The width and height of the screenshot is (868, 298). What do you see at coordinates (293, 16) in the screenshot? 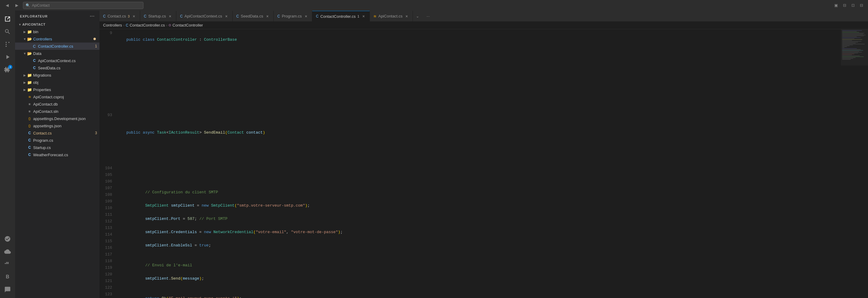
I see `tab-program: C Program.cs ×` at bounding box center [293, 16].